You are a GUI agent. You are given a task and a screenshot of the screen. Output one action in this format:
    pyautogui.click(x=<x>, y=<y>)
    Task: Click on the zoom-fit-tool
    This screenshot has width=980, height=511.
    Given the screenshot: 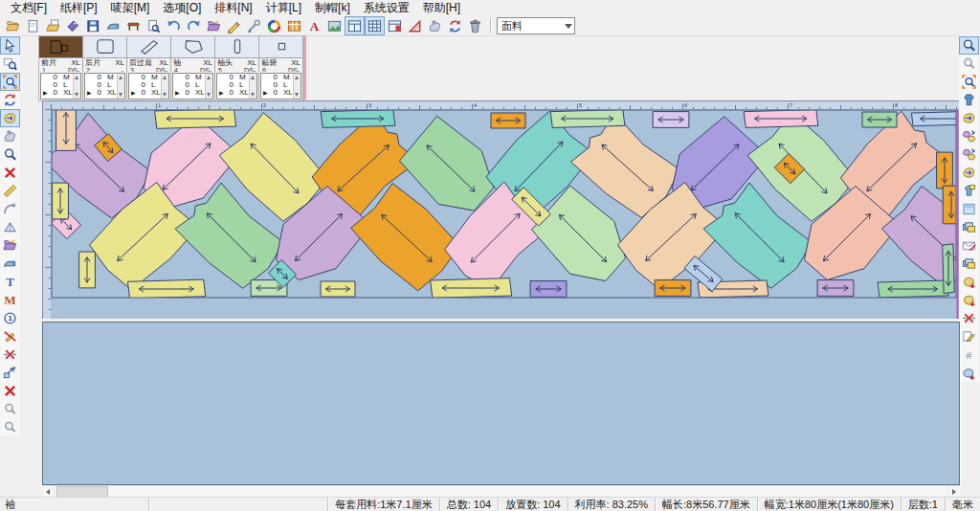 What is the action you would take?
    pyautogui.click(x=969, y=46)
    